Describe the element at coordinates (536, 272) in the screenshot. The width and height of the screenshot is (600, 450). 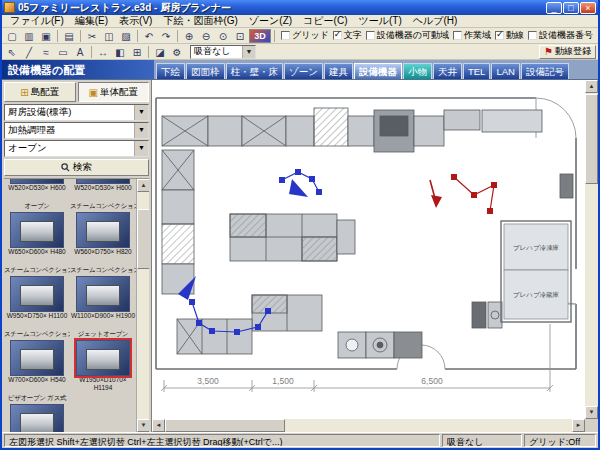
I see `prefab-rooms: プレハブ冷凍庫 プレハブ冷蔵庫` at that location.